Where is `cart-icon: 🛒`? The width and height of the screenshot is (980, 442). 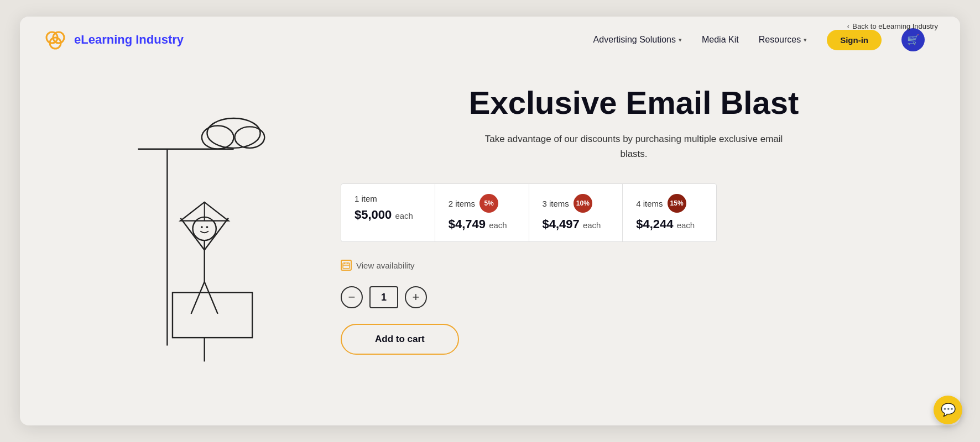
cart-icon: 🛒 is located at coordinates (913, 40).